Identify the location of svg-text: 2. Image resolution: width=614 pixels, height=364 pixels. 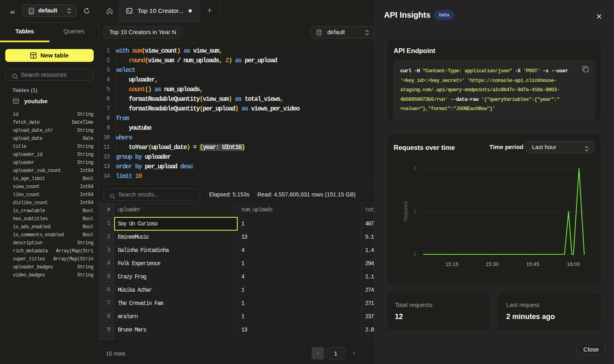
(415, 168).